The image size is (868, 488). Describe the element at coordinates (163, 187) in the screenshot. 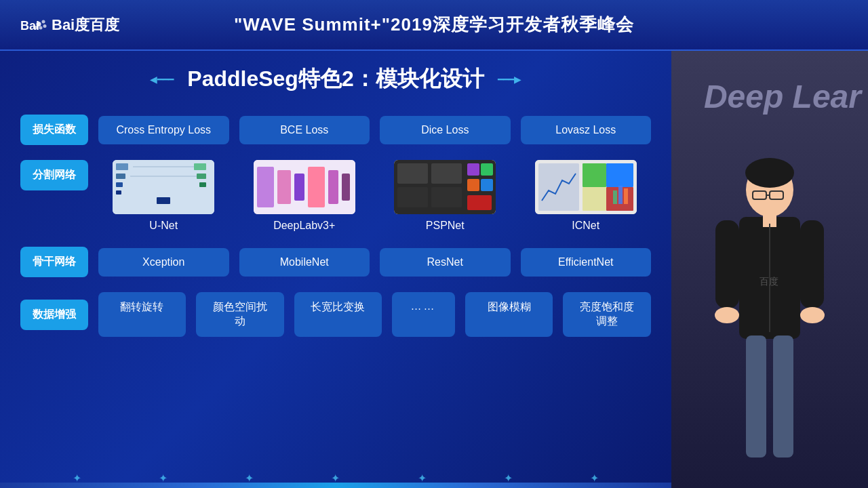

I see `unet-image` at that location.